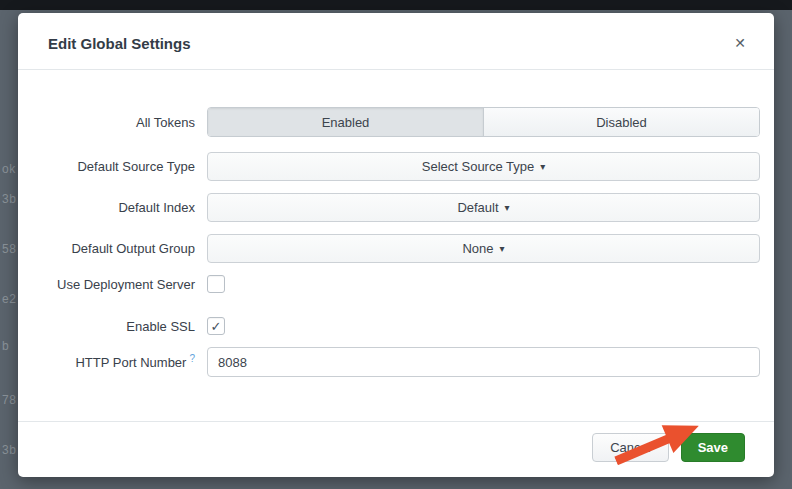 The image size is (792, 489). What do you see at coordinates (120, 44) in the screenshot?
I see `dialog-title: Edit Global Settings` at bounding box center [120, 44].